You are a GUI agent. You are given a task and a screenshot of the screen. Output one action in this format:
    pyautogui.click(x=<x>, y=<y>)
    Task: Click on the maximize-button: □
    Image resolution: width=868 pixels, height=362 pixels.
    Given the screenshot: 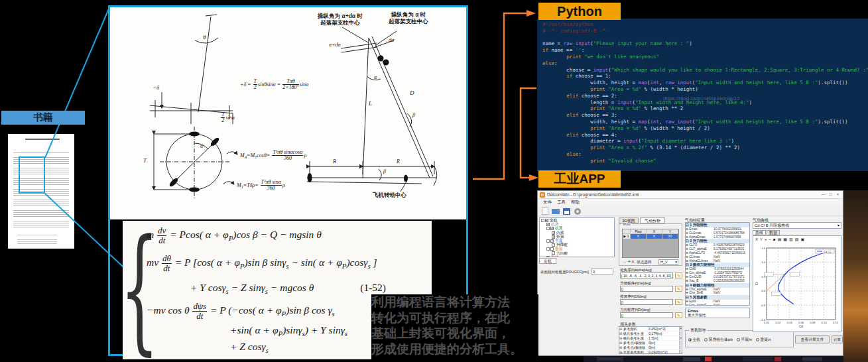 What is the action you would take?
    pyautogui.click(x=830, y=195)
    